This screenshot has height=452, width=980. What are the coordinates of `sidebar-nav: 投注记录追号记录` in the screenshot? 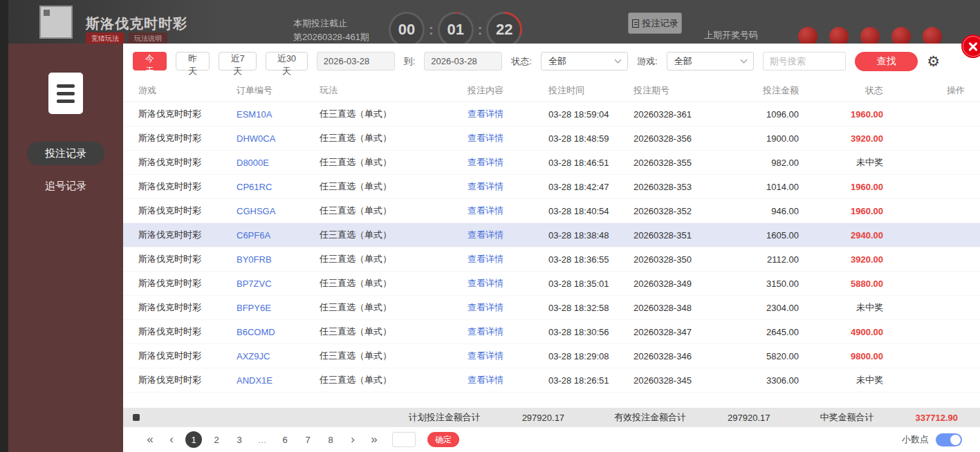 It's located at (66, 170).